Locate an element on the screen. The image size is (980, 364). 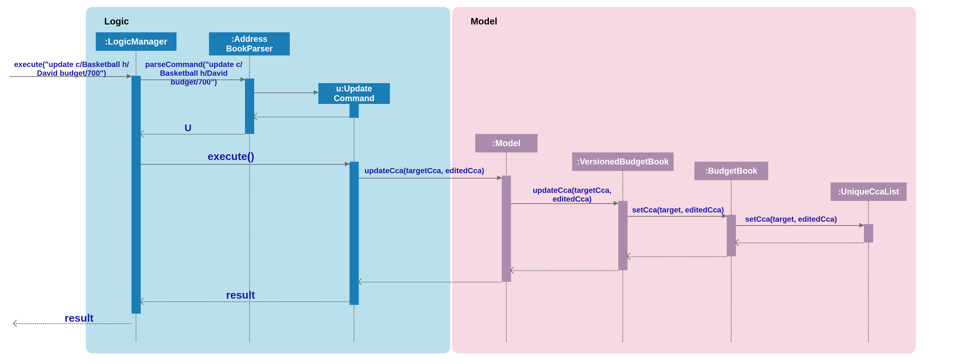
lifeline-budget-book is located at coordinates (731, 261).